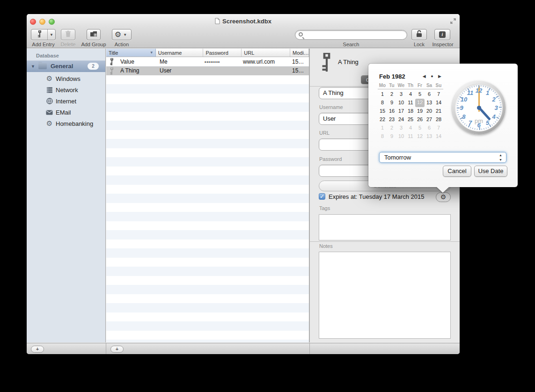  I want to click on calendar-day-selected: 12, so click(420, 103).